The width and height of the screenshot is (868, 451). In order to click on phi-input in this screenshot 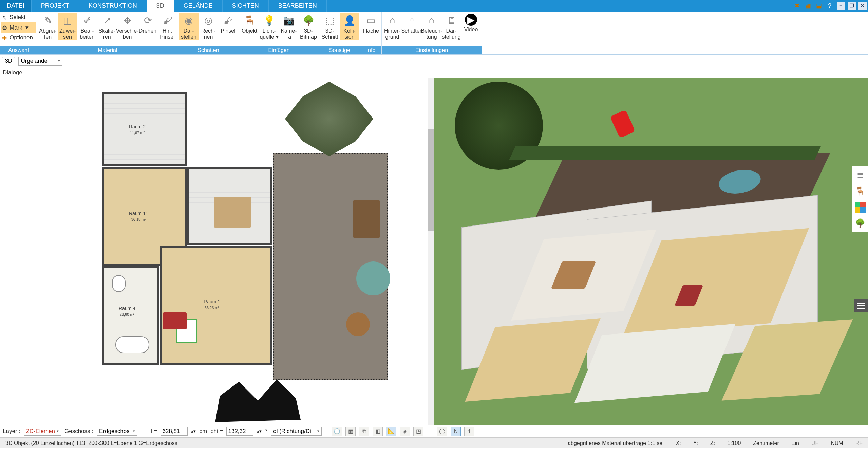, I will do `click(240, 431)`.